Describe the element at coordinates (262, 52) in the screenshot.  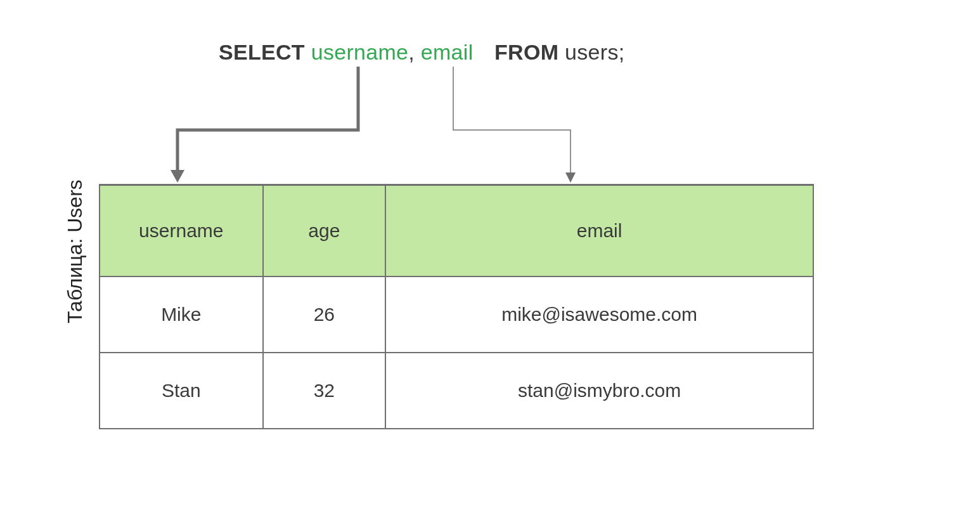
I see `keyword-select: SELECT` at that location.